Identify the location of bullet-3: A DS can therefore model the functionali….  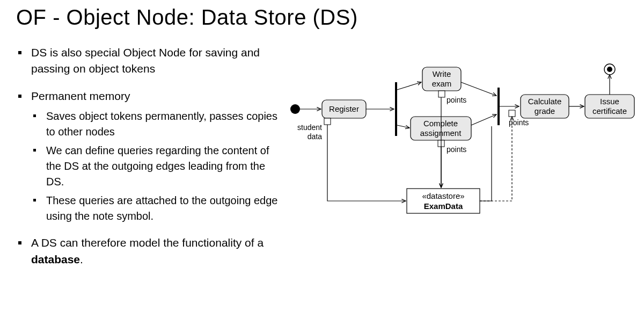
(150, 251).